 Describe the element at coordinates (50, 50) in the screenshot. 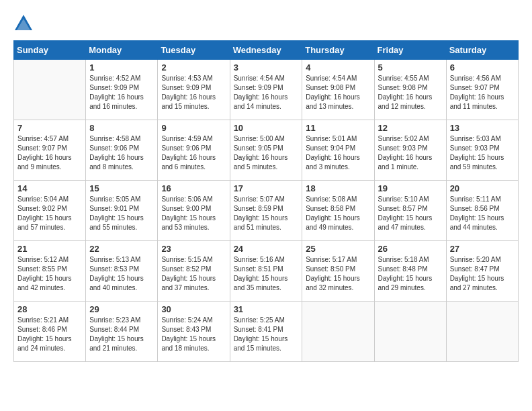

I see `weekday-header-sunday: Sunday` at that location.